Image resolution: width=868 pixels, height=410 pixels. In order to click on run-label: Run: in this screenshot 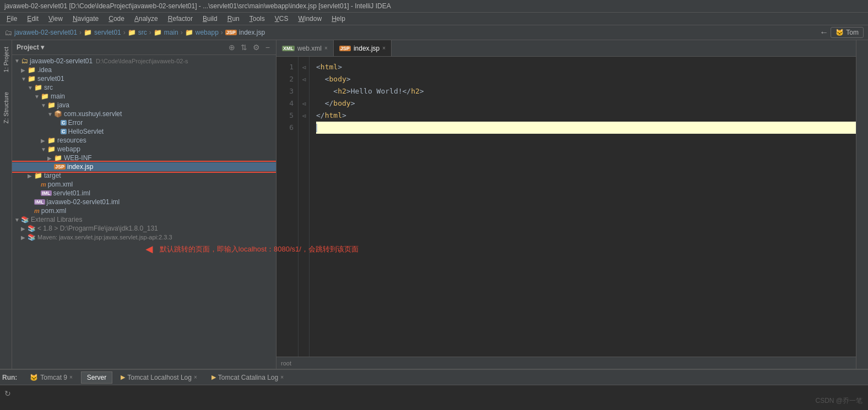, I will do `click(10, 378)`.